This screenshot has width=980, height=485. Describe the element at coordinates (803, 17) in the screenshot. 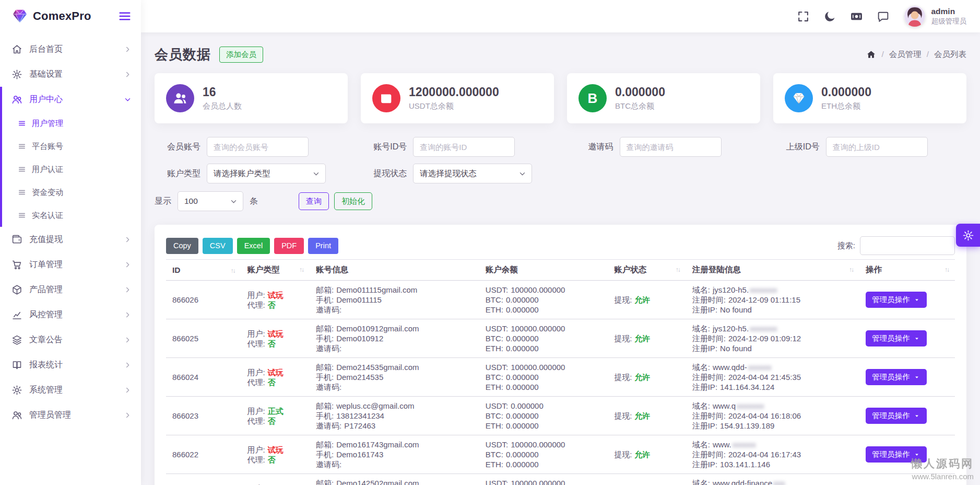

I see `fullscreen-icon` at that location.